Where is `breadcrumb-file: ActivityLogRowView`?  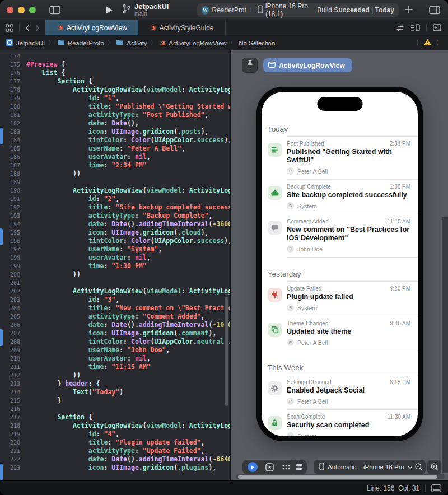 breadcrumb-file: ActivityLogRowView is located at coordinates (193, 43).